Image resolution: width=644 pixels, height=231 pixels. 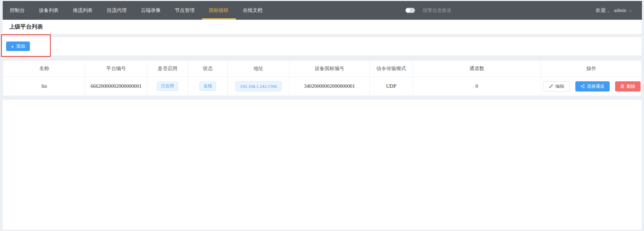 I want to click on table-header-row: 名称 平台编号 是否启用 状态 地址 设备国标编号 信令传输模式 通道数 操作, so click(x=323, y=69).